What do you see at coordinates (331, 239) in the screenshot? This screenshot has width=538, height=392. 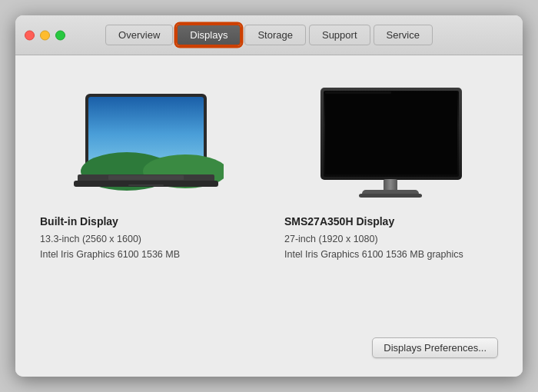 I see `external-display-detail1: 27-inch (1920 x 1080)` at bounding box center [331, 239].